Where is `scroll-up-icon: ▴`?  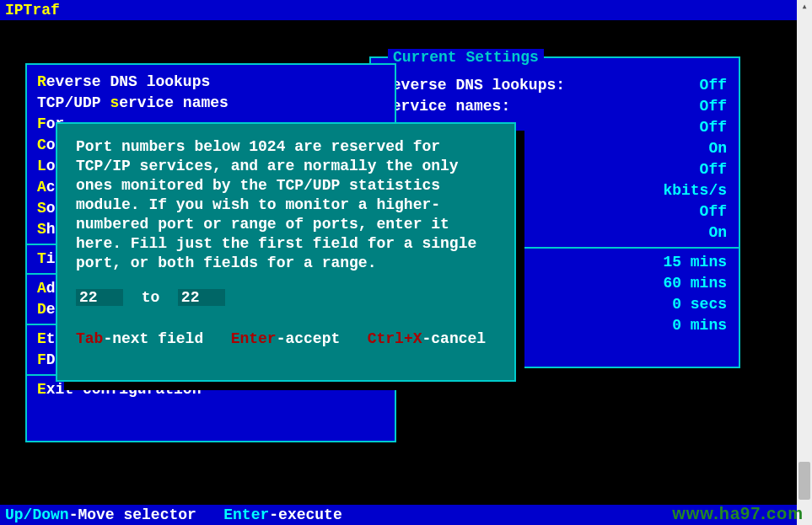
scroll-up-icon: ▴ is located at coordinates (804, 7).